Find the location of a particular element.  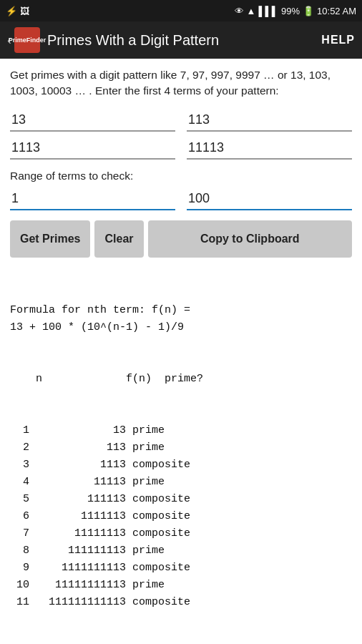

camera-icon: 🖼 is located at coordinates (24, 11).